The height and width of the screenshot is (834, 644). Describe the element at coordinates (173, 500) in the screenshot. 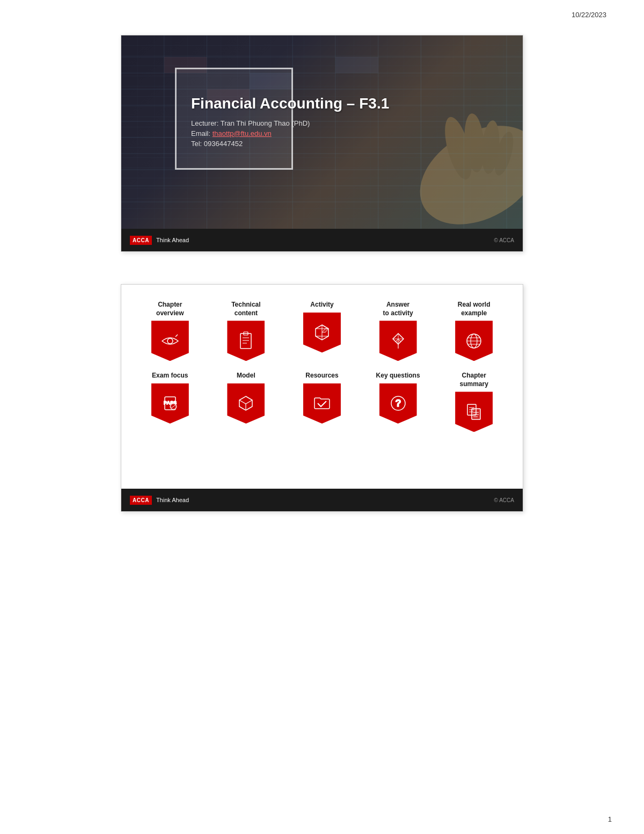

I see `slide2-tagline: Think Ahead` at that location.